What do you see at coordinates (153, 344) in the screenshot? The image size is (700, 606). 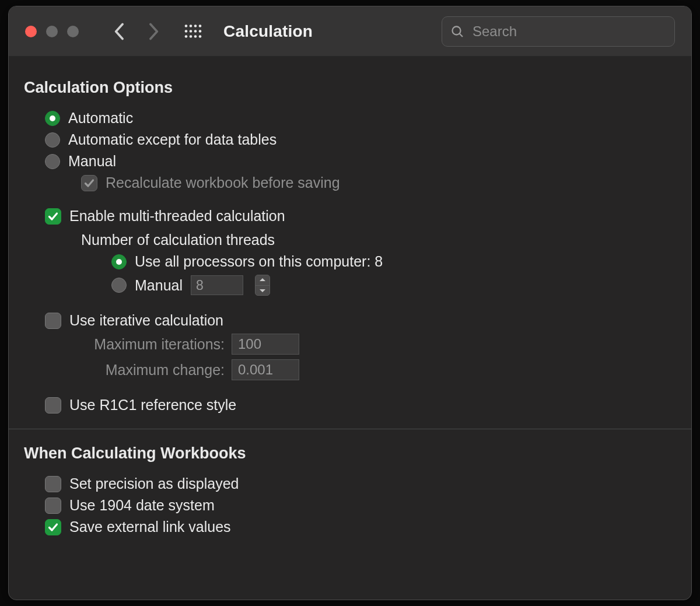 I see `max-iterations-label: Maximum iterations:` at bounding box center [153, 344].